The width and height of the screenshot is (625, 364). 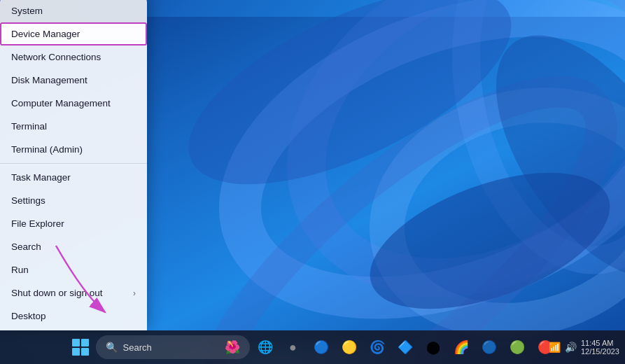 I want to click on wifi-icon: 📶, so click(x=554, y=347).